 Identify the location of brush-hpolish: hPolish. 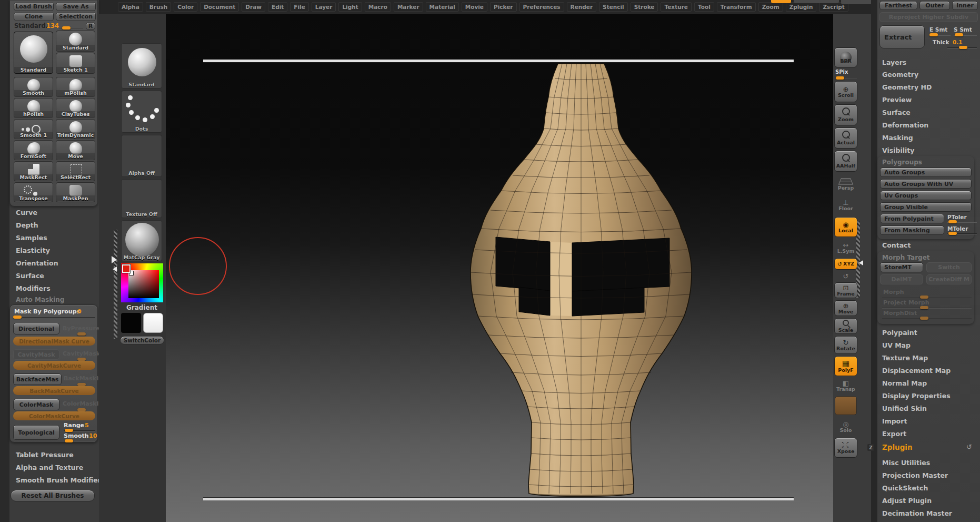
(34, 108).